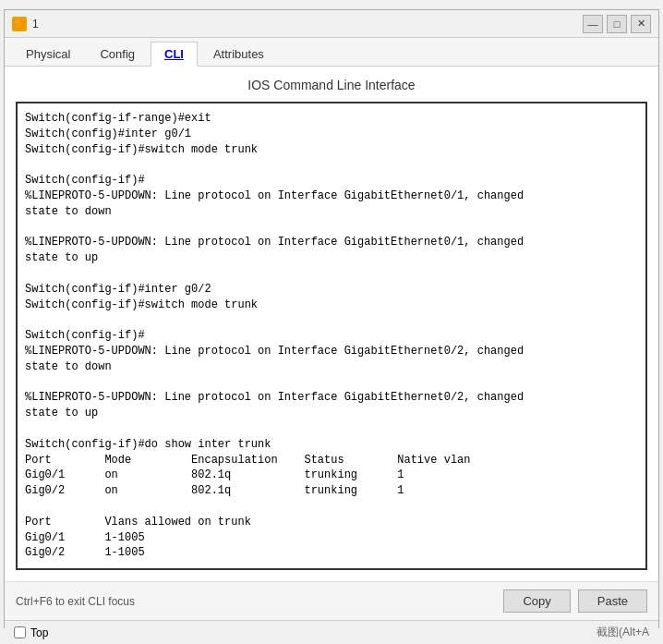 The width and height of the screenshot is (663, 644). I want to click on top-label: Top, so click(39, 633).